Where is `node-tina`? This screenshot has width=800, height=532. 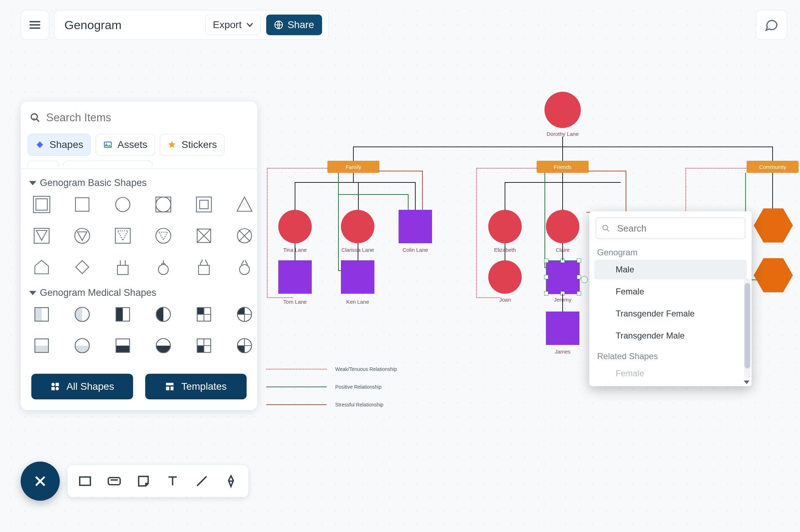
node-tina is located at coordinates (295, 227).